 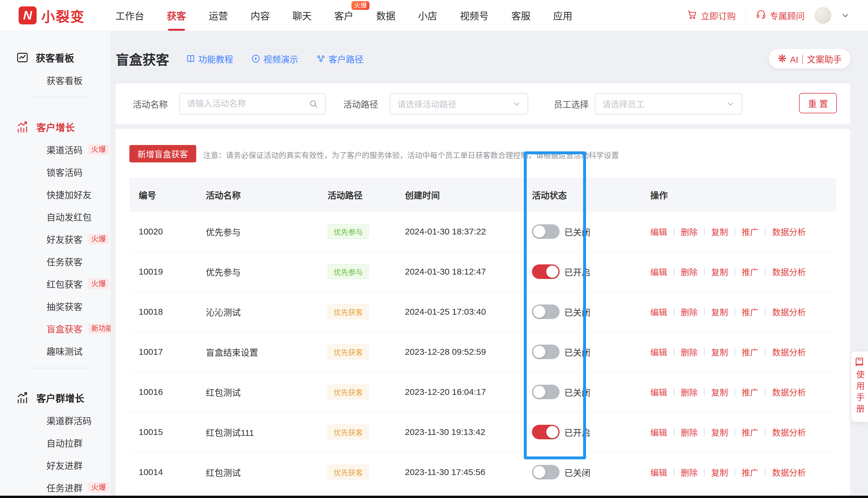 What do you see at coordinates (55, 172) in the screenshot?
I see `sidebar-item-1-1: 锁客活码` at bounding box center [55, 172].